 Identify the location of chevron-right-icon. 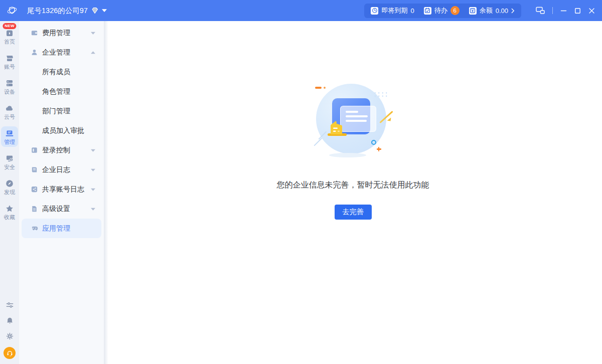
(513, 11).